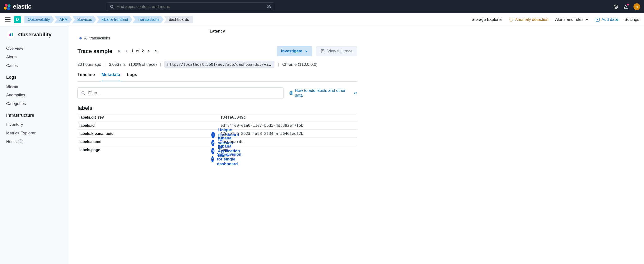  Describe the element at coordinates (300, 64) in the screenshot. I see `trace-browser: Chrome (110.0.0.0)` at that location.